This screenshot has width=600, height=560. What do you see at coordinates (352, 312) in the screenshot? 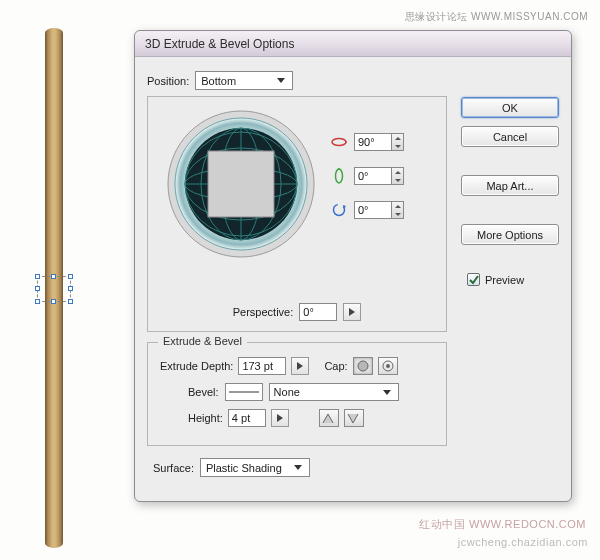
I see `perspective-slider-button` at bounding box center [352, 312].